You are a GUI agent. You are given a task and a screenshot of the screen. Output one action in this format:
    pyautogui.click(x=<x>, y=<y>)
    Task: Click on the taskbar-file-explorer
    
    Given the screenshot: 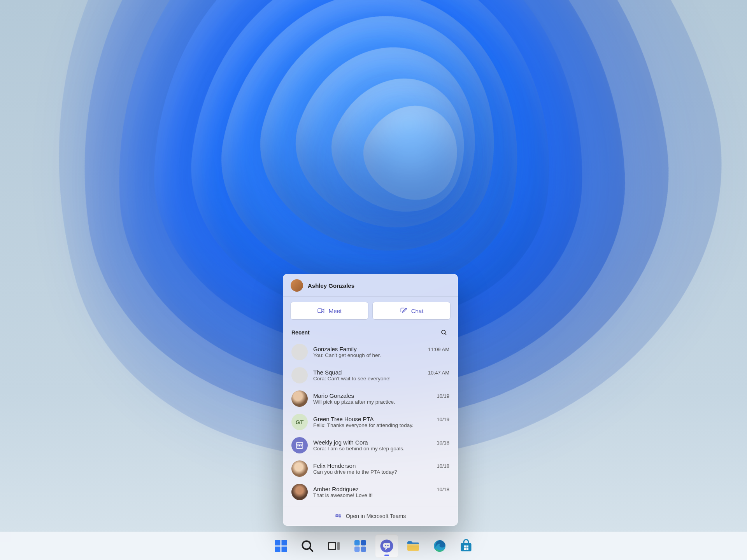 What is the action you would take?
    pyautogui.click(x=413, y=546)
    